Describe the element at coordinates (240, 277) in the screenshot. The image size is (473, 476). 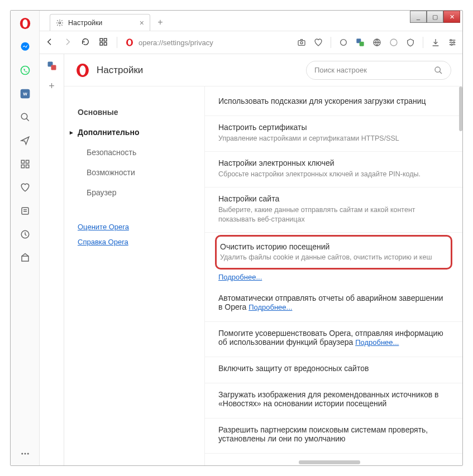
I see `link-more-1: Подробнее...` at that location.